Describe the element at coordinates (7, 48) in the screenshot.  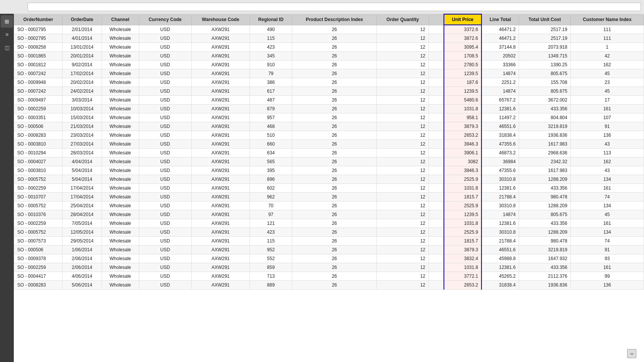
I see `sidebar-layers-icon: ◫` at that location.